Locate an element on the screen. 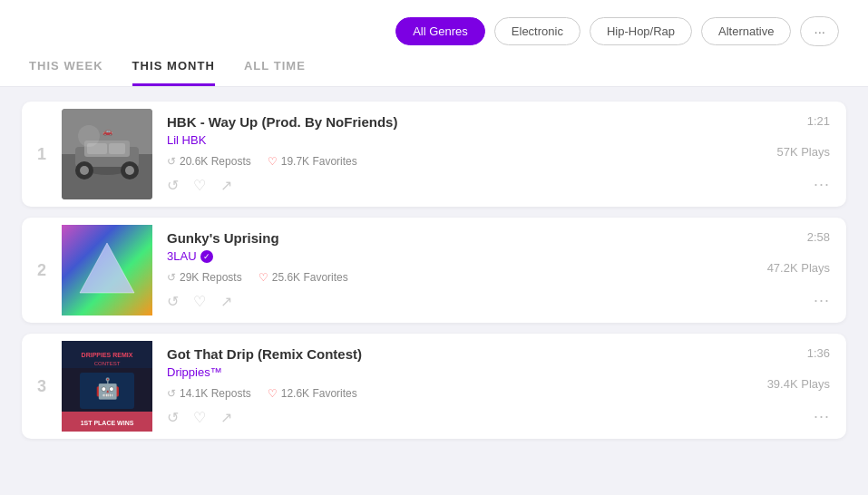  favorite-stat: ♡ 25.6K Favorites is located at coordinates (303, 277).